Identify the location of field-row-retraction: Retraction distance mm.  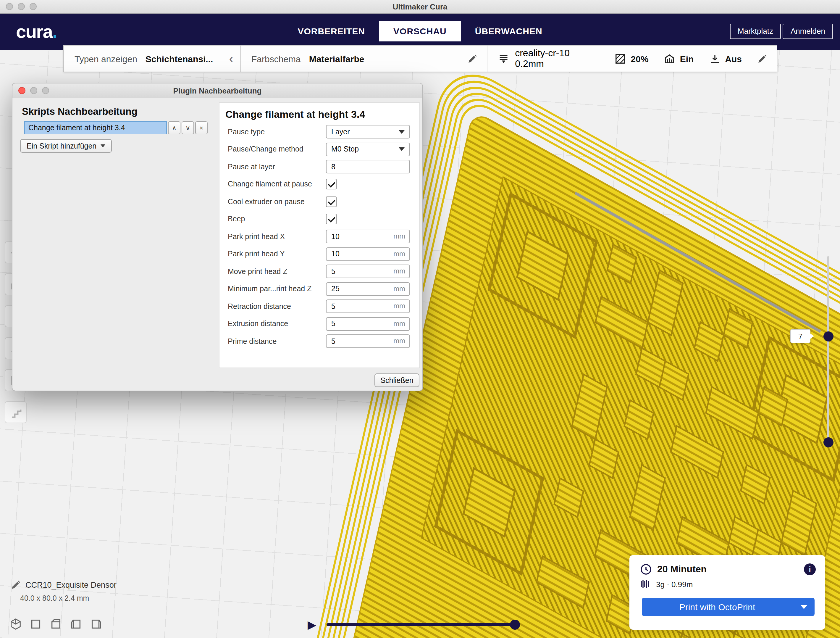
(319, 306).